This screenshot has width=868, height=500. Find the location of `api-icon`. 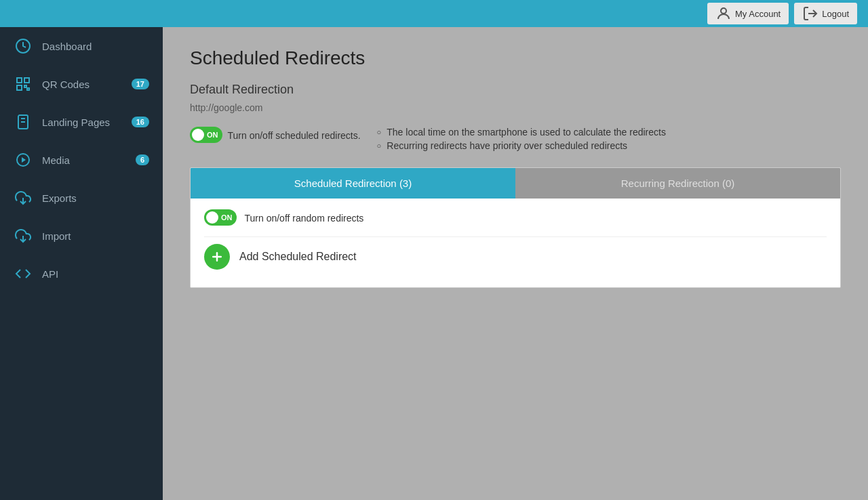

api-icon is located at coordinates (23, 274).